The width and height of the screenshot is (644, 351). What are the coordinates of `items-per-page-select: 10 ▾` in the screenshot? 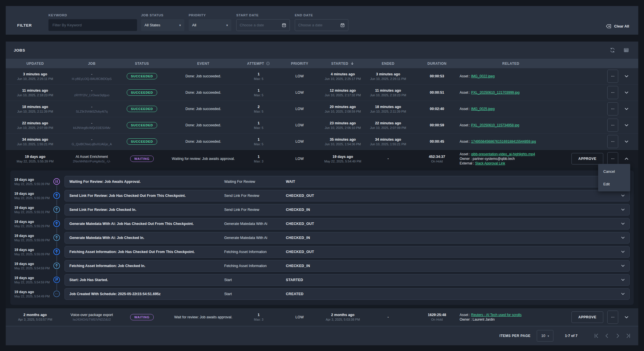 It's located at (545, 336).